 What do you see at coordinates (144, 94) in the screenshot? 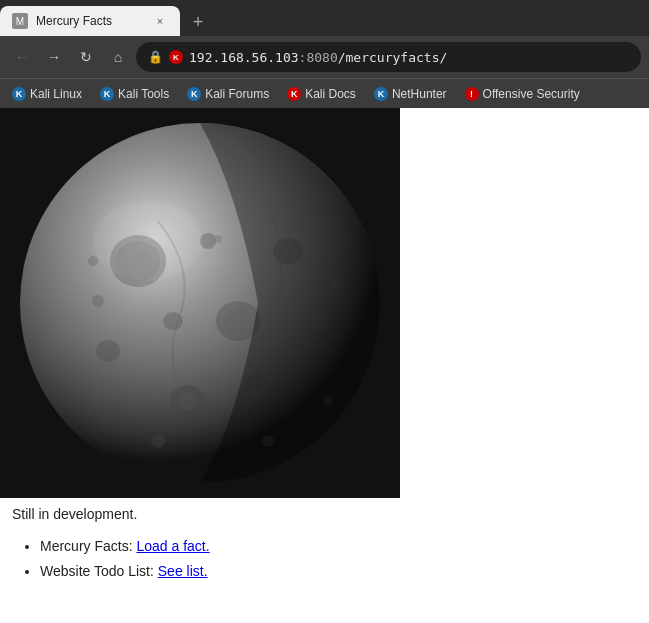
I see `bookmark-kali-tools-label: Kali Tools` at bounding box center [144, 94].